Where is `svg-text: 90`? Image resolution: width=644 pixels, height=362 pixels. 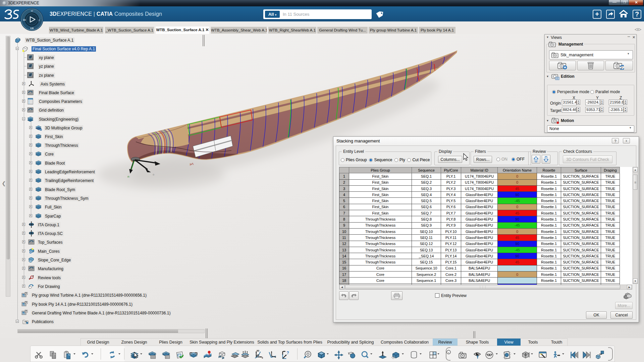
svg-text: 90 is located at coordinates (258, 351).